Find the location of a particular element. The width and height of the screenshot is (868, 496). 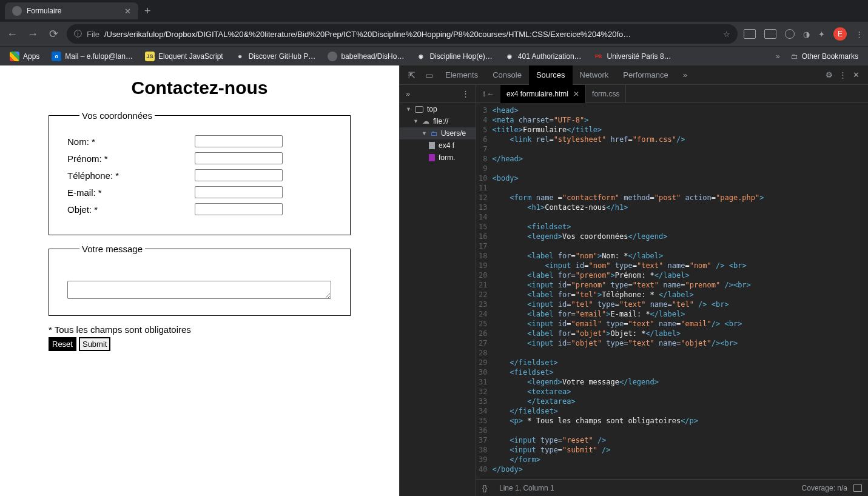

extensions-menu-icon: ✦ is located at coordinates (821, 34).